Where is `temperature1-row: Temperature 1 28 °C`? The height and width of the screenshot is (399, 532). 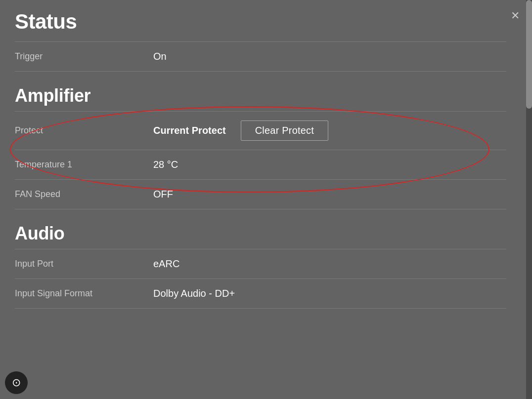 temperature1-row: Temperature 1 28 °C is located at coordinates (261, 165).